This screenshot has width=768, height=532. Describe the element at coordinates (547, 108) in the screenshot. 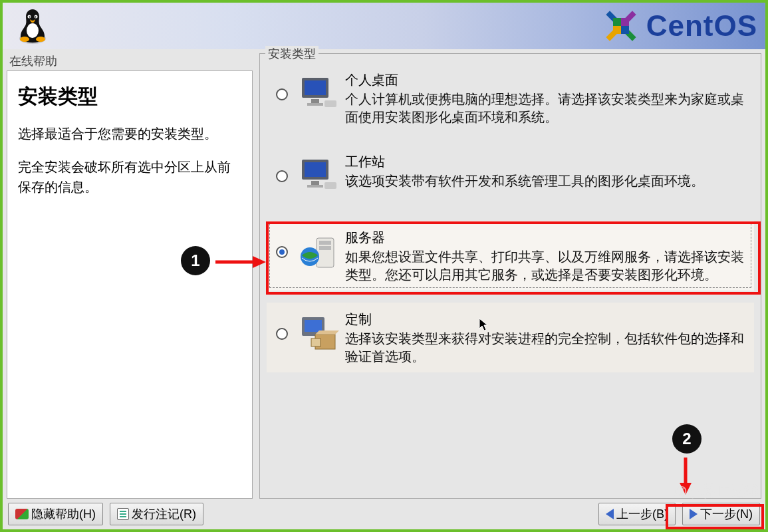

I see `option-desc: 个人计算机或便携电脑的理想选择。请选择该安装类型来为家庭或桌面使用安装图形化桌面…` at that location.